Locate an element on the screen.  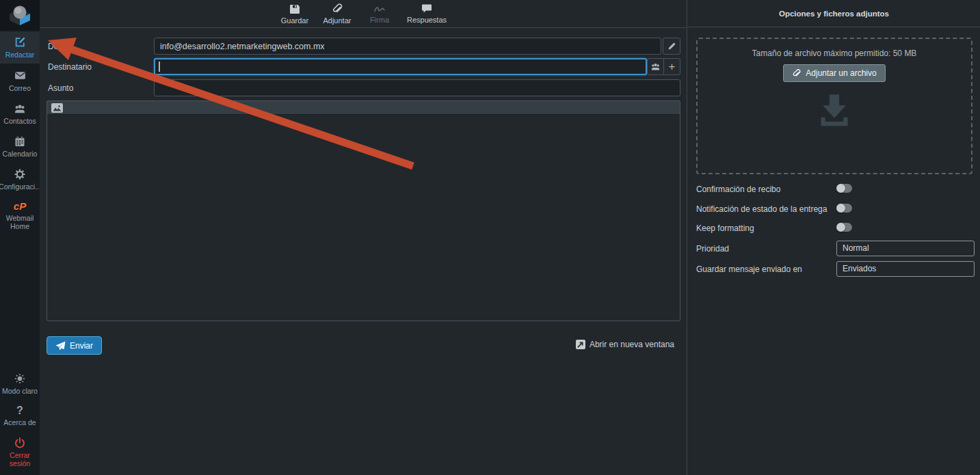
logo-icon is located at coordinates (20, 15).